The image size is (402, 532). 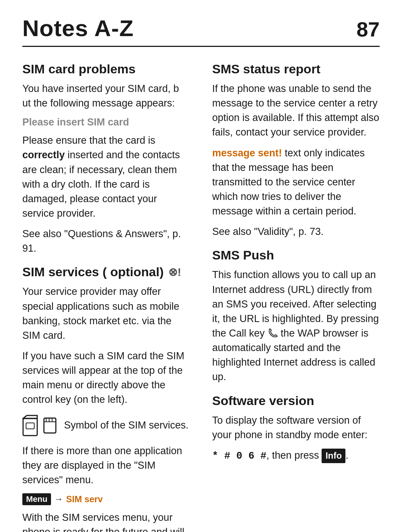 I want to click on section-software-version: Software version To display the software…, so click(x=296, y=429).